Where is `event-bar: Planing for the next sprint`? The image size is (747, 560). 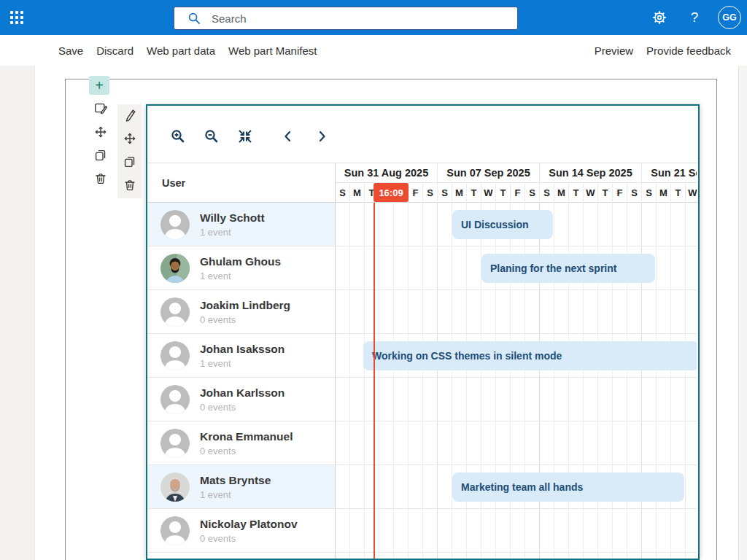 event-bar: Planing for the next sprint is located at coordinates (568, 268).